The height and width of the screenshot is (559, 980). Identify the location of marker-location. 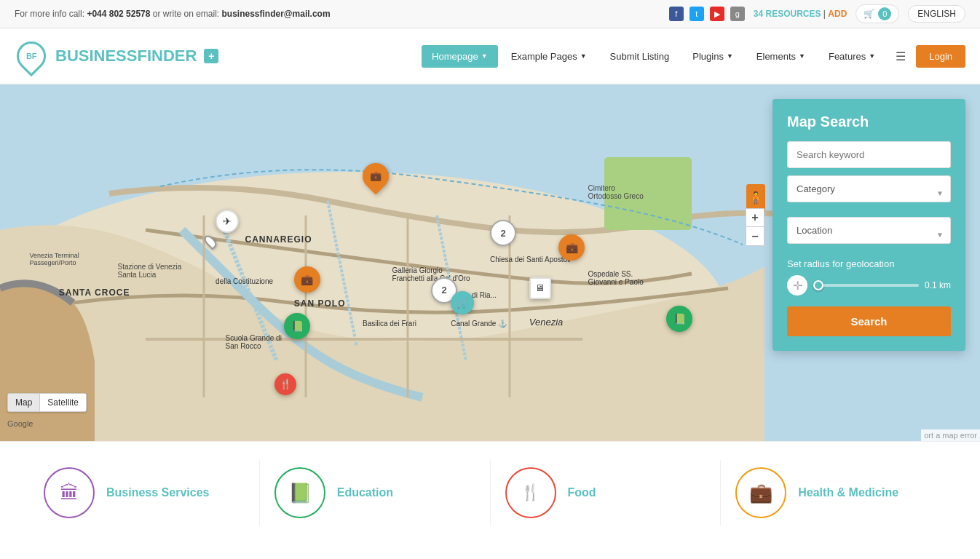
(210, 242).